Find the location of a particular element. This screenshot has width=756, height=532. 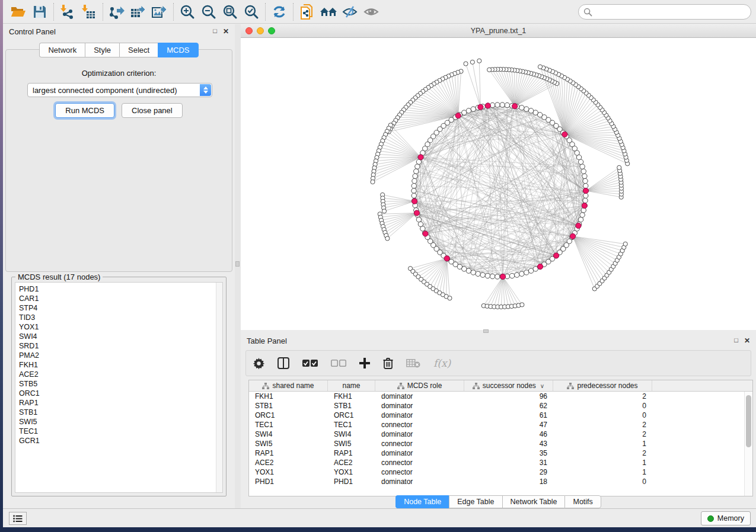

mcds-result-item: YOX1 is located at coordinates (121, 327).